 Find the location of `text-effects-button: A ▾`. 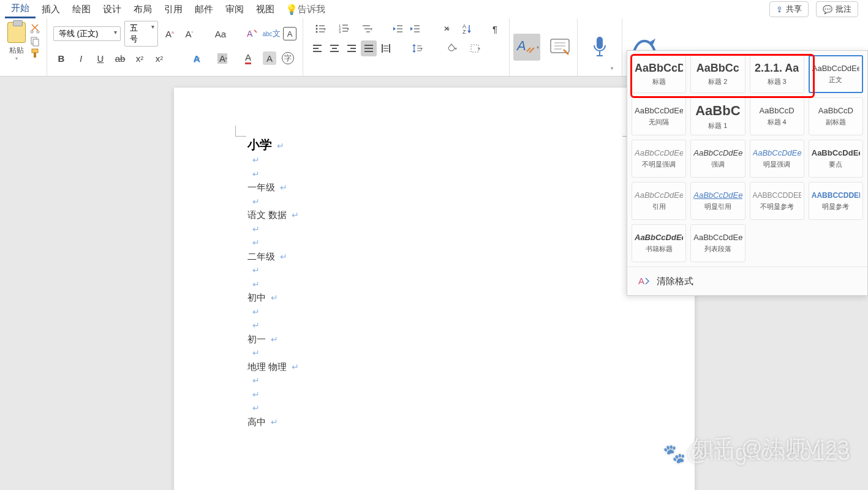

text-effects-button: A ▾ is located at coordinates (197, 58).